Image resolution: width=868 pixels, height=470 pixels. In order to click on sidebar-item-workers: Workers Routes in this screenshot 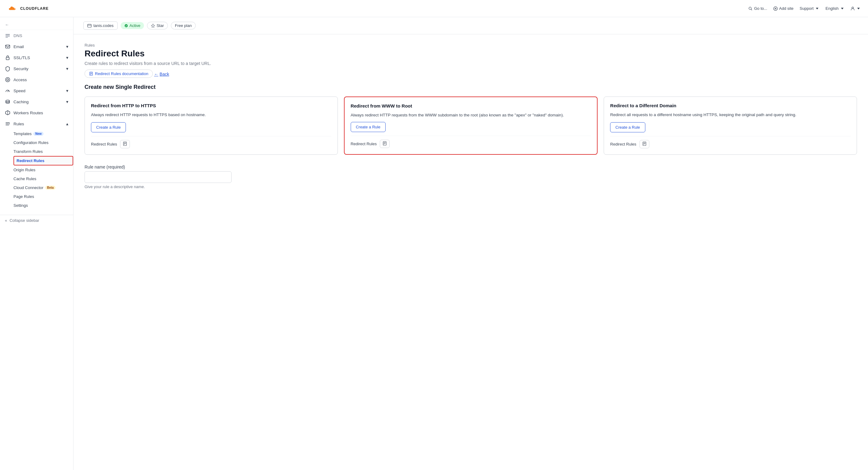, I will do `click(36, 113)`.